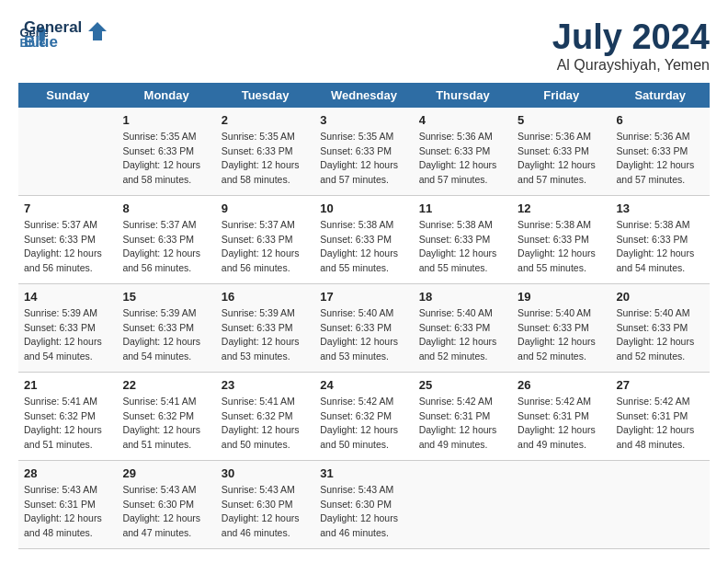  I want to click on calendar-cell: 19Sunrise: 5:40 AMSunset: 6:33 PMDayligh…, so click(561, 327).